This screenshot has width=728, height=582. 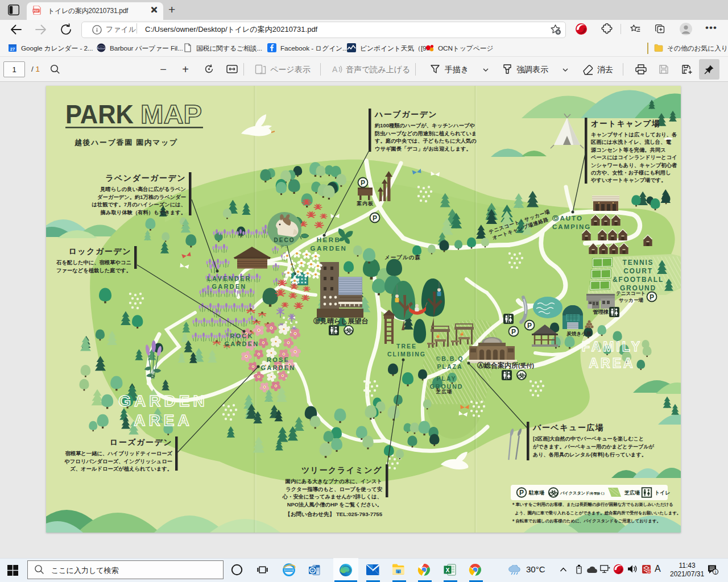 What do you see at coordinates (447, 570) in the screenshot?
I see `svg-text: X` at bounding box center [447, 570].